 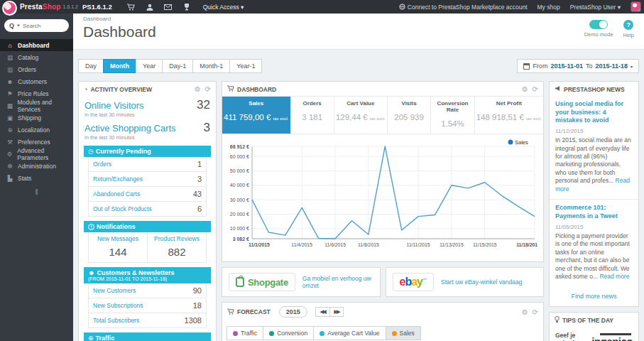 What do you see at coordinates (11, 26) in the screenshot?
I see `search-icon: Q` at bounding box center [11, 26].